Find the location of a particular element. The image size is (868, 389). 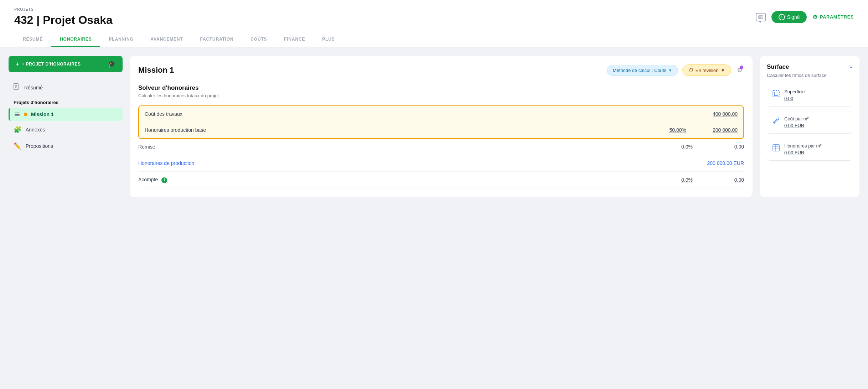

solveur-subtitle: Calculer les honoraires totaux du projet is located at coordinates (441, 95).